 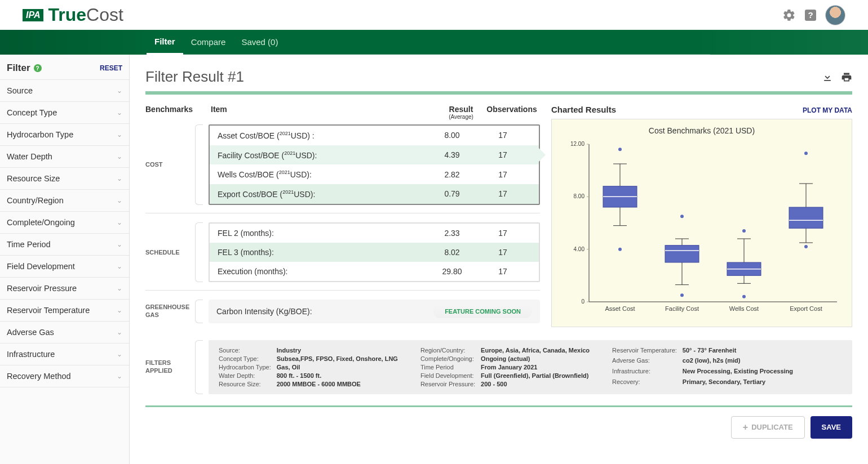 What do you see at coordinates (847, 77) in the screenshot?
I see `print-icon` at bounding box center [847, 77].